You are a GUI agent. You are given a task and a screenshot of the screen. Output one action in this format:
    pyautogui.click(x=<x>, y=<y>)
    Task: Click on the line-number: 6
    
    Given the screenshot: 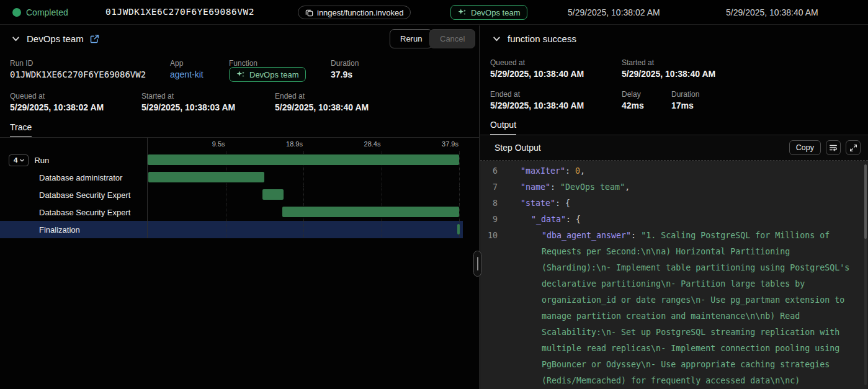 What is the action you would take?
    pyautogui.click(x=490, y=171)
    